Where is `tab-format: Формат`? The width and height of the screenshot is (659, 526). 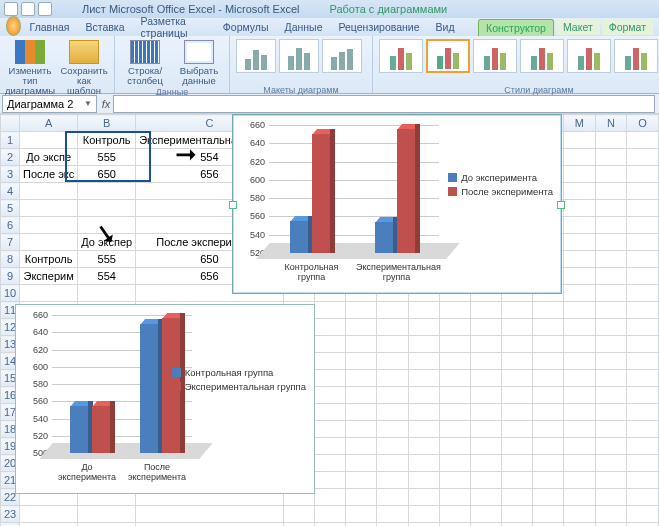 tab-format: Формат is located at coordinates (628, 27).